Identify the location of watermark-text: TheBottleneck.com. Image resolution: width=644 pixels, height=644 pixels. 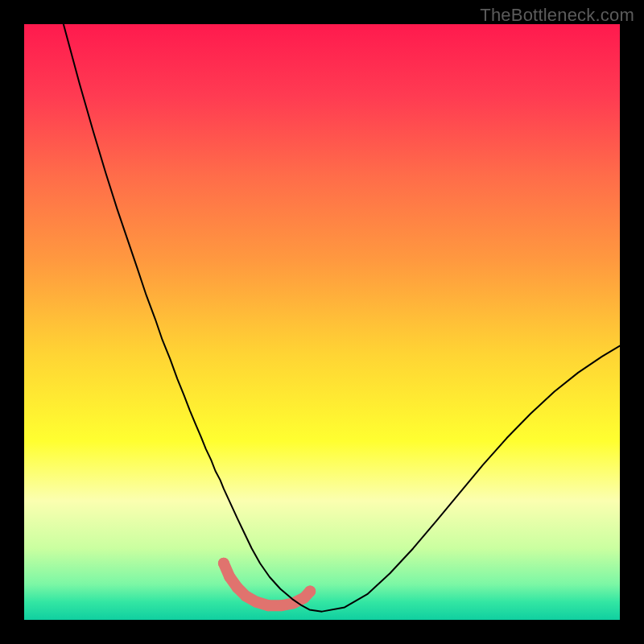
(557, 15).